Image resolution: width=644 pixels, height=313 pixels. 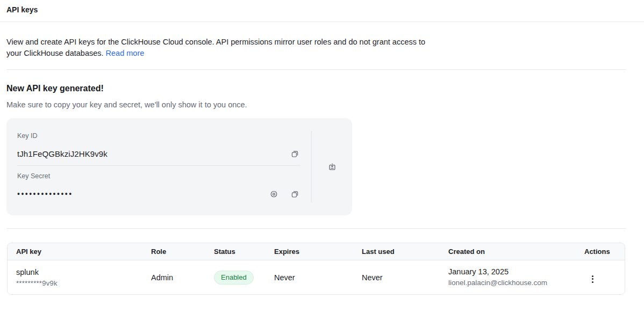 I want to click on intro-text-line1: View and create API keys for the ClickHo…, so click(x=216, y=42).